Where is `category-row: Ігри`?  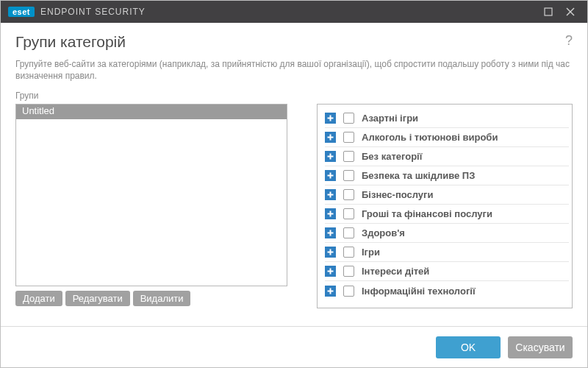
category-row: Ігри is located at coordinates (447, 252).